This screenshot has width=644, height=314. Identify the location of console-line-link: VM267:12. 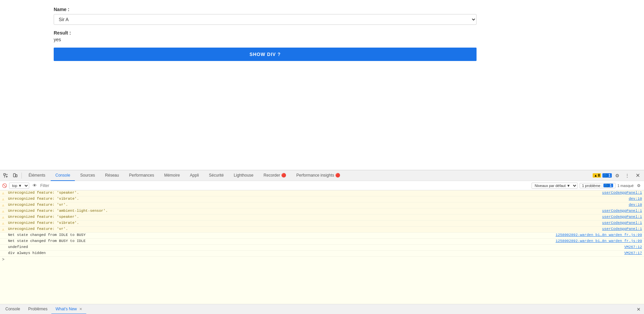
(632, 247).